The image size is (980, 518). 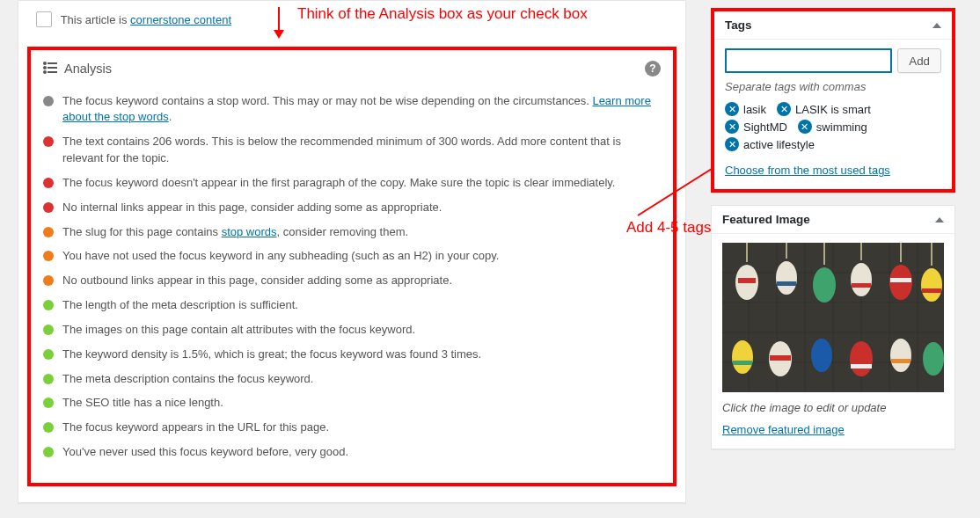 I want to click on analysis-item-text: The focus keyword appears in the URL for…, so click(x=195, y=427).